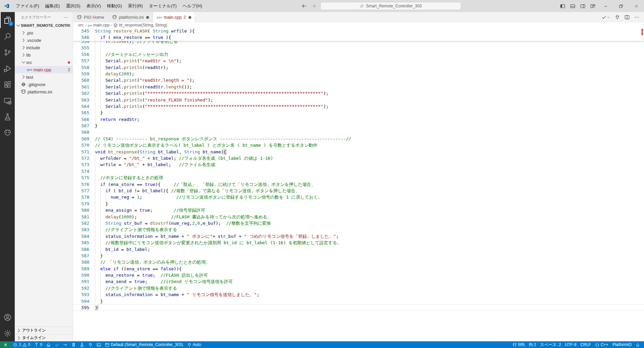 This screenshot has width=644, height=348. Describe the element at coordinates (7, 317) in the screenshot. I see `activitybar-accounts` at that location.